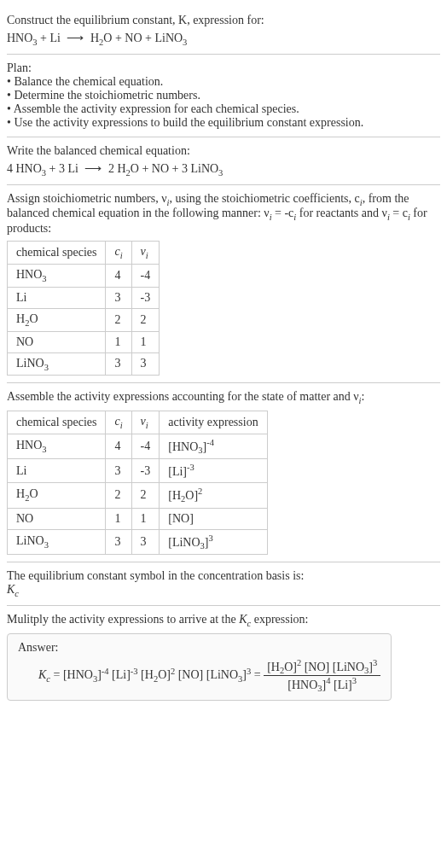 This screenshot has height=868, width=447. Describe the element at coordinates (224, 620) in the screenshot. I see `multiply-text: Mulitply the activity expressions to arr…` at that location.